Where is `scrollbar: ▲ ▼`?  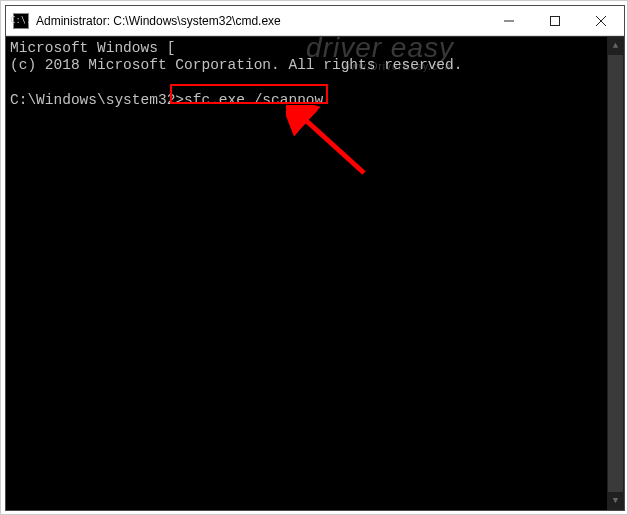 scrollbar: ▲ ▼ is located at coordinates (616, 274).